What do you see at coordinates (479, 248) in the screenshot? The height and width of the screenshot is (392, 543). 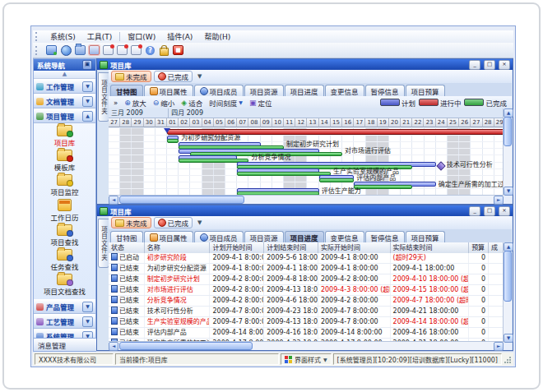 I see `column-header-预算: 预算` at bounding box center [479, 248].